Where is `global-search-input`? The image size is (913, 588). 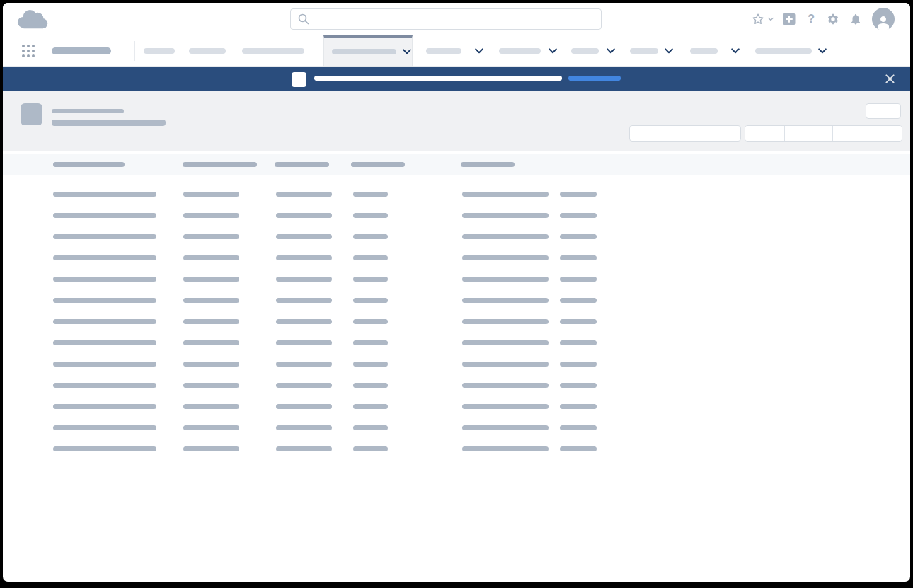 global-search-input is located at coordinates (454, 20).